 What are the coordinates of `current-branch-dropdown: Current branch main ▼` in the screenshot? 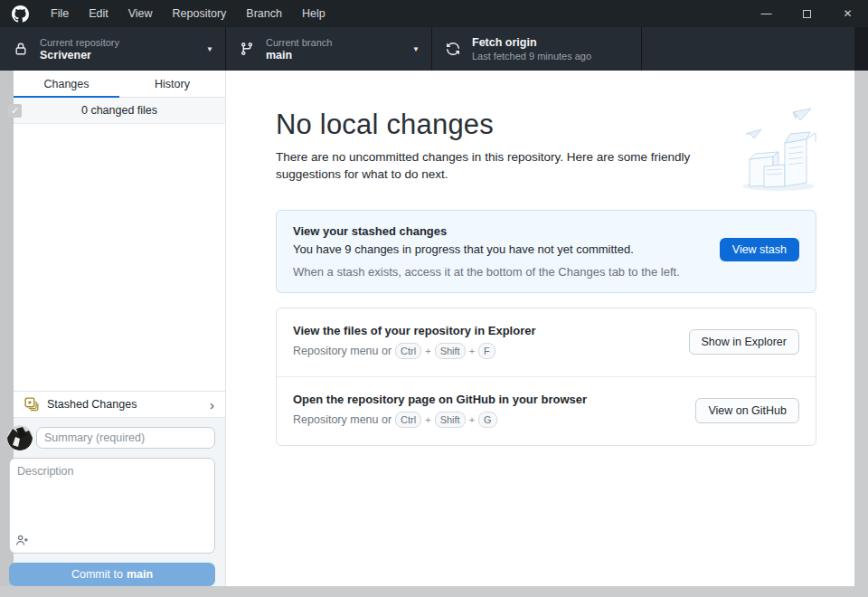 It's located at (329, 49).